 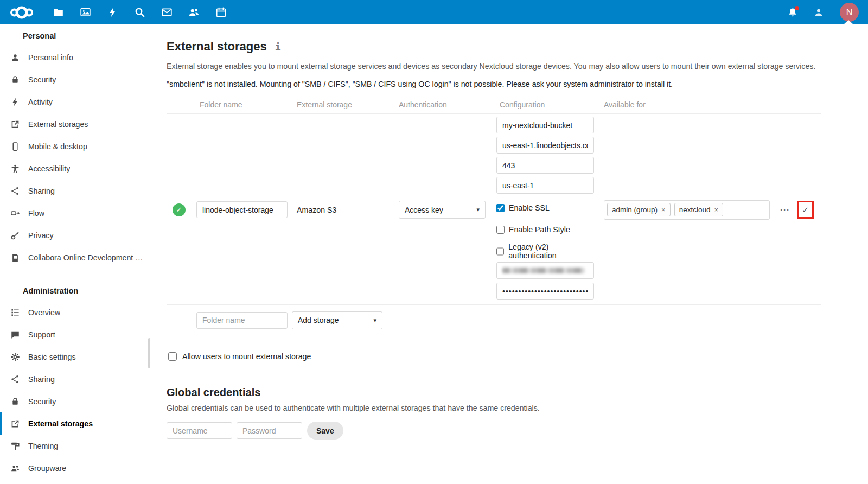 What do you see at coordinates (639, 209) in the screenshot?
I see `chip-admin-group: admin (group) ×` at bounding box center [639, 209].